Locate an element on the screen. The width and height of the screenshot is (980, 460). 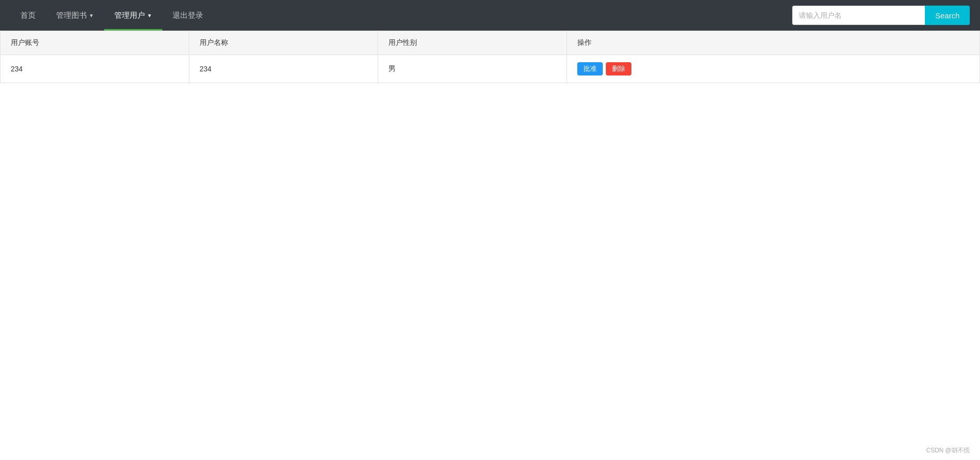
action-buttons: 批准删除 is located at coordinates (773, 69).